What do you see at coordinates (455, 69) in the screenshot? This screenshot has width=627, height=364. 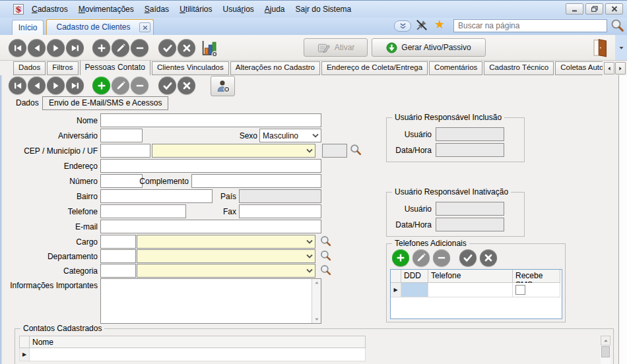 I see `tab-comentarios: Comentários` at bounding box center [455, 69].